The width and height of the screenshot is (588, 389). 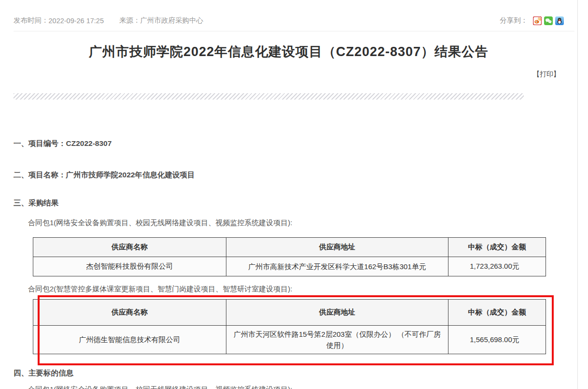 What do you see at coordinates (337, 267) in the screenshot?
I see `supplier-address-cell: 广州市高新技术产业开发区科学大道162号B3栋301单元` at bounding box center [337, 267].